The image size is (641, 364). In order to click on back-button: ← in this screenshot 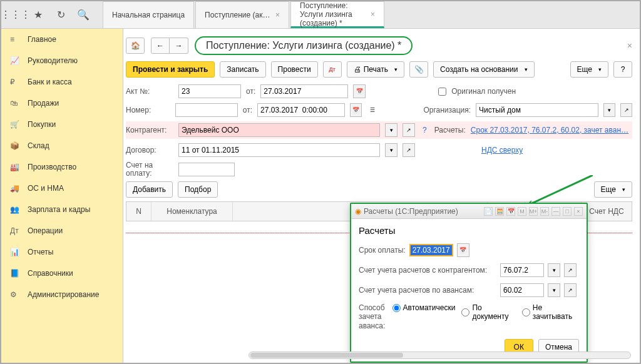, I will do `click(160, 46)`.